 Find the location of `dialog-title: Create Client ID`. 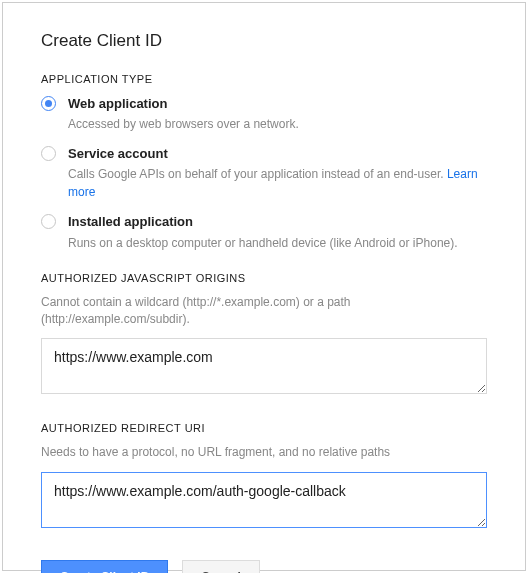

dialog-title: Create Client ID is located at coordinates (264, 41).